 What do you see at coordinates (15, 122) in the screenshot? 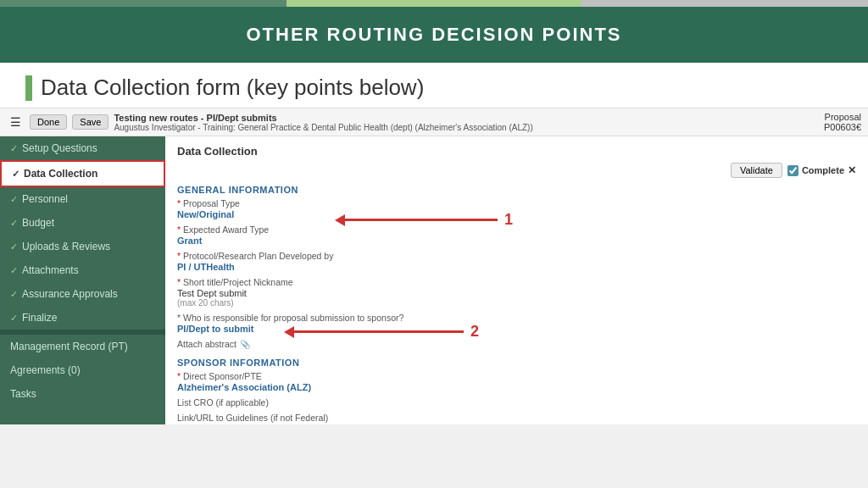
I see `menu-icon: ☰` at bounding box center [15, 122].